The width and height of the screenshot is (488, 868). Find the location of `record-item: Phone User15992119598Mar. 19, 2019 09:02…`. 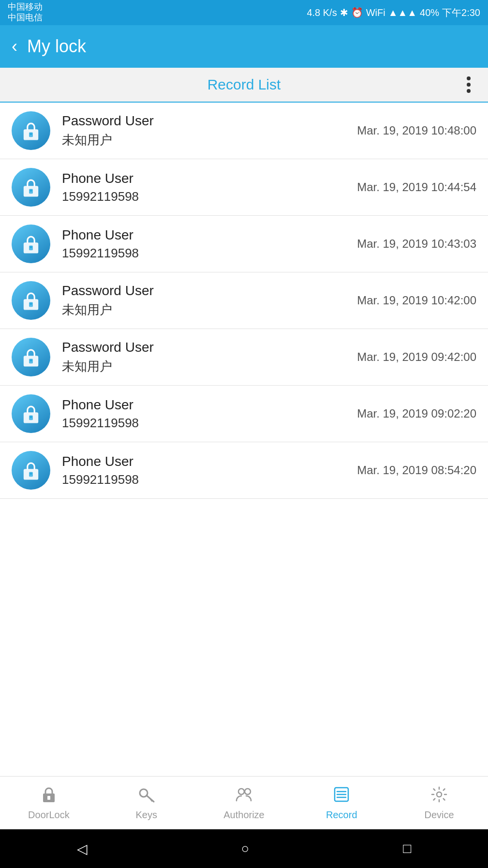

record-item: Phone User15992119598Mar. 19, 2019 09:02… is located at coordinates (244, 414).